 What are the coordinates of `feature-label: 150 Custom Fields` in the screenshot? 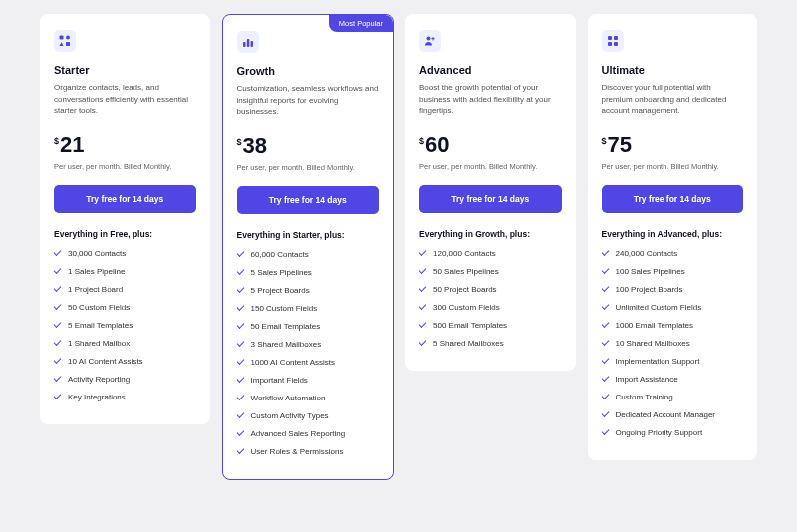 It's located at (285, 309).